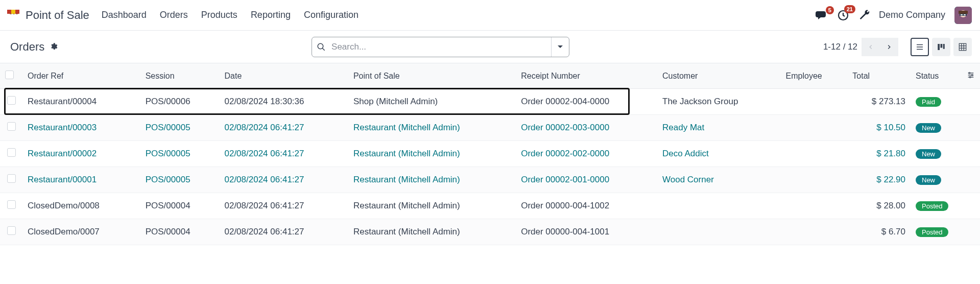  Describe the element at coordinates (82, 154) in the screenshot. I see `cell-order-ref: Restaurant/00002` at that location.